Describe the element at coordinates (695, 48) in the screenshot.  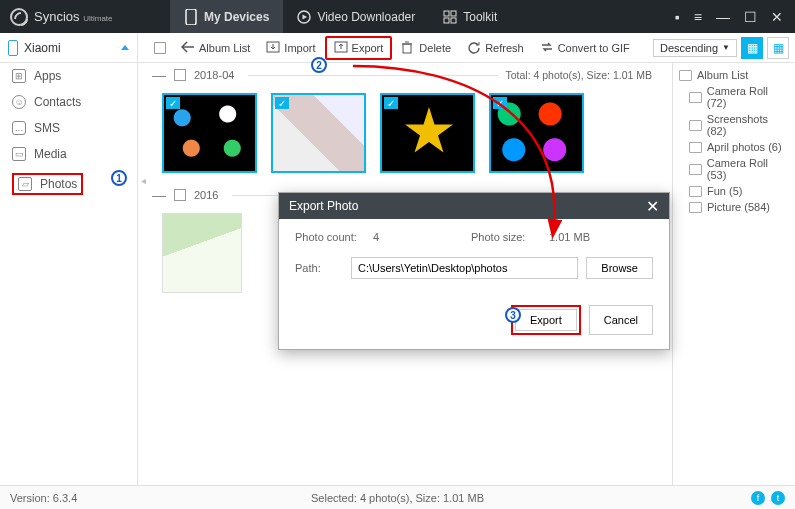
I see `sort-dropdown: Descending ▼` at that location.